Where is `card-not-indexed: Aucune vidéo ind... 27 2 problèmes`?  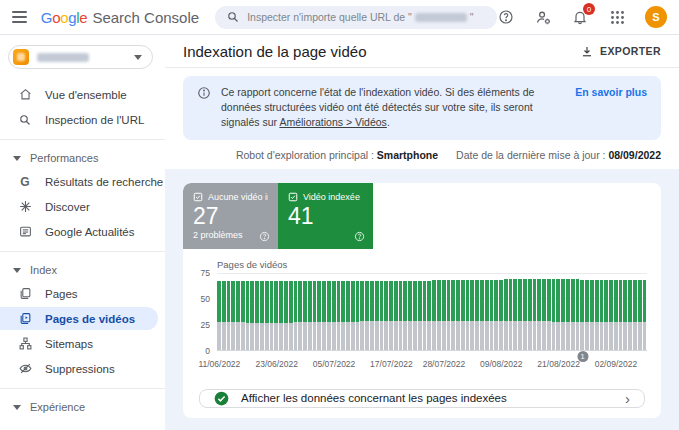 card-not-indexed: Aucune vidéo ind... 27 2 problèmes is located at coordinates (230, 216).